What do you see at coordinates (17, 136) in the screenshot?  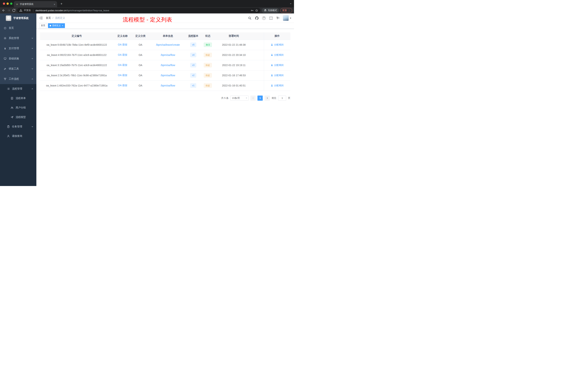 I see `sidebar-item-label: 请假查询` at bounding box center [17, 136].